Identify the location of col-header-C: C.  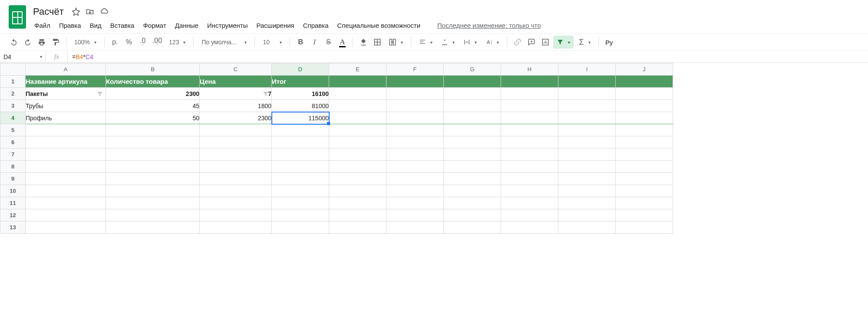
(236, 69).